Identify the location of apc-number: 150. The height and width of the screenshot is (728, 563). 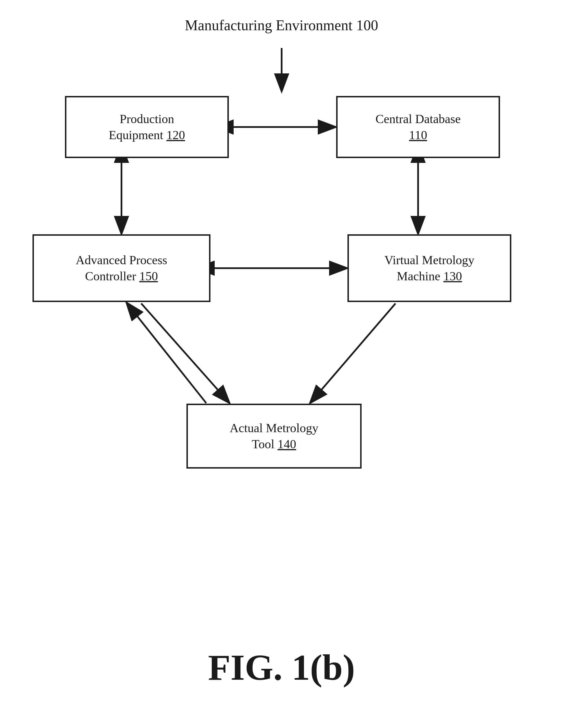
(149, 276).